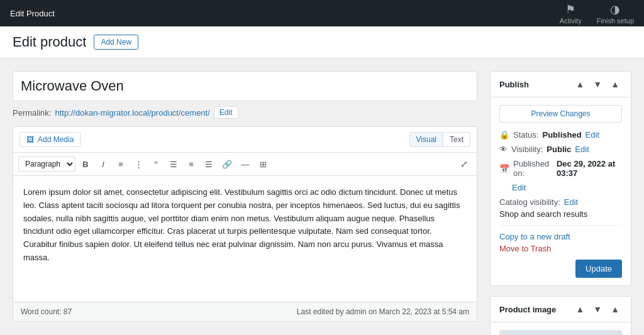  What do you see at coordinates (440, 140) in the screenshot?
I see `visual-text-tabs: Visual Text` at bounding box center [440, 140].